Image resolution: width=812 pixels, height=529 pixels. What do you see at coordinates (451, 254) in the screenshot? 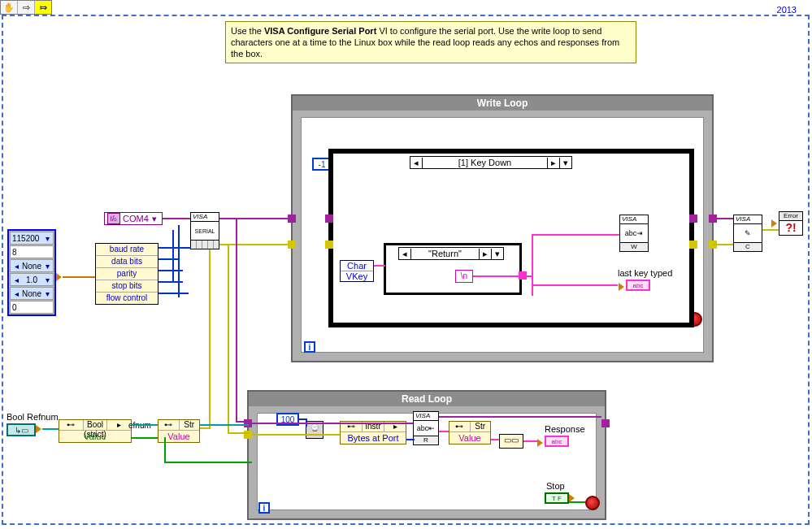
I see `case-selector: ◂ "Return" ▸ ▾` at bounding box center [451, 254].